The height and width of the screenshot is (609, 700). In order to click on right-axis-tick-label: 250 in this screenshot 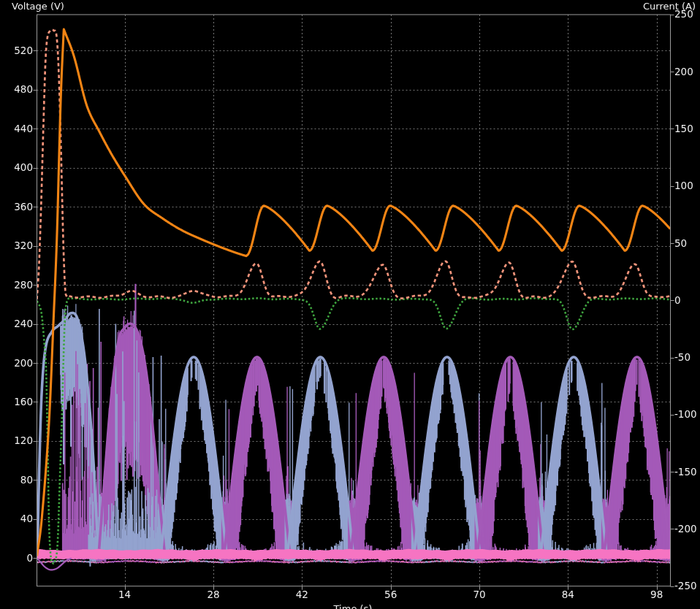, I will do `click(684, 15)`.